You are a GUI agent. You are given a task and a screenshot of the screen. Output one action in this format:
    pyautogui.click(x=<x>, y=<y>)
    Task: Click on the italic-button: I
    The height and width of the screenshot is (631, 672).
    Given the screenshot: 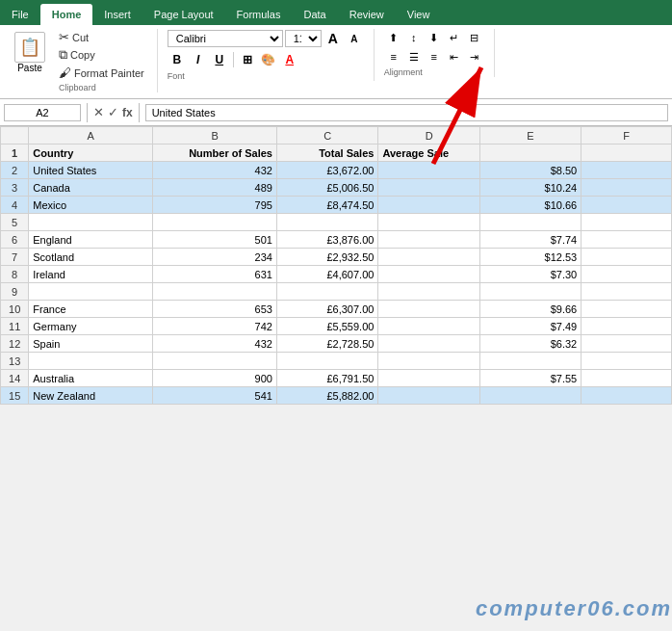 What is the action you would take?
    pyautogui.click(x=198, y=60)
    